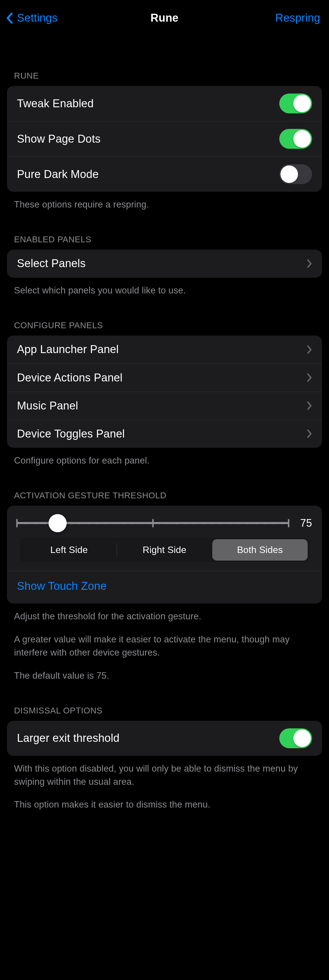 The width and height of the screenshot is (329, 980). Describe the element at coordinates (295, 174) in the screenshot. I see `switch-pure-dark-mode` at that location.